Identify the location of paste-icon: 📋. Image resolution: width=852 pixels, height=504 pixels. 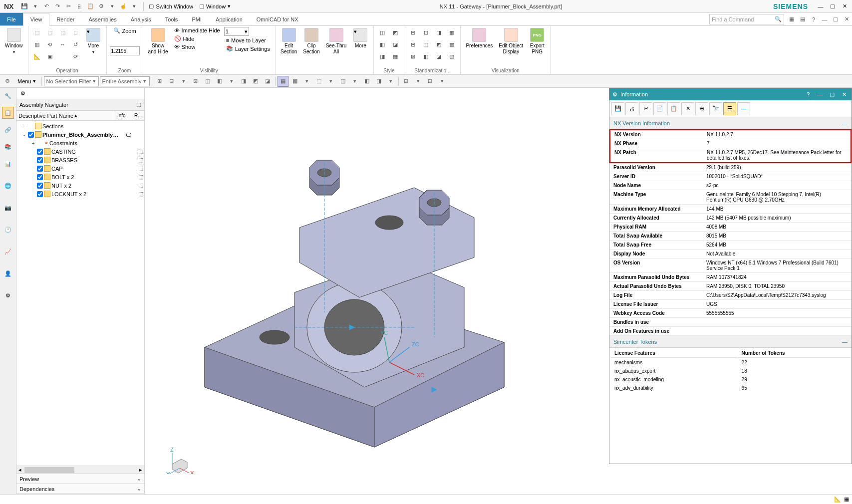
(90, 6).